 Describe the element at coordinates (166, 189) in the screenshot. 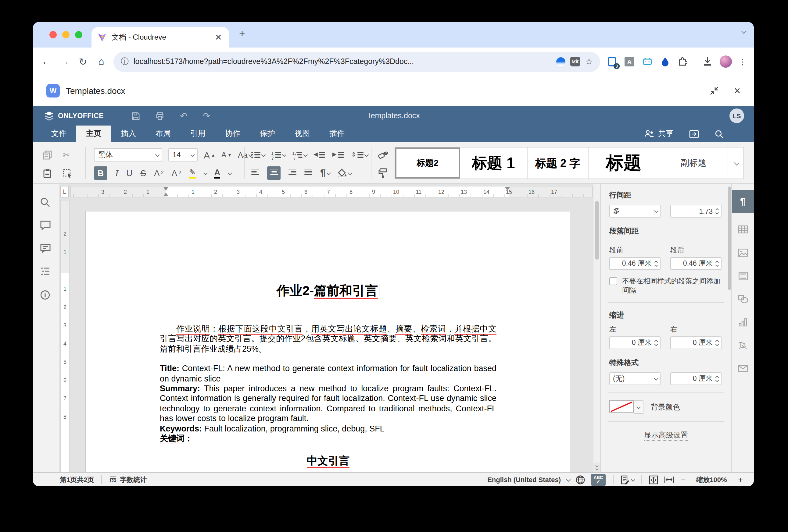

I see `first-line-indent-marker` at that location.